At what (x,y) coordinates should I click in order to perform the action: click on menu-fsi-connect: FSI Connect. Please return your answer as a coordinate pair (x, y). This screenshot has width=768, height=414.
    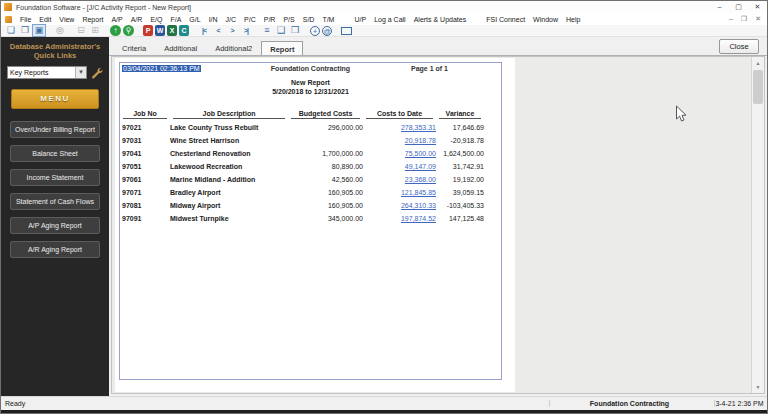
    Looking at the image, I should click on (506, 20).